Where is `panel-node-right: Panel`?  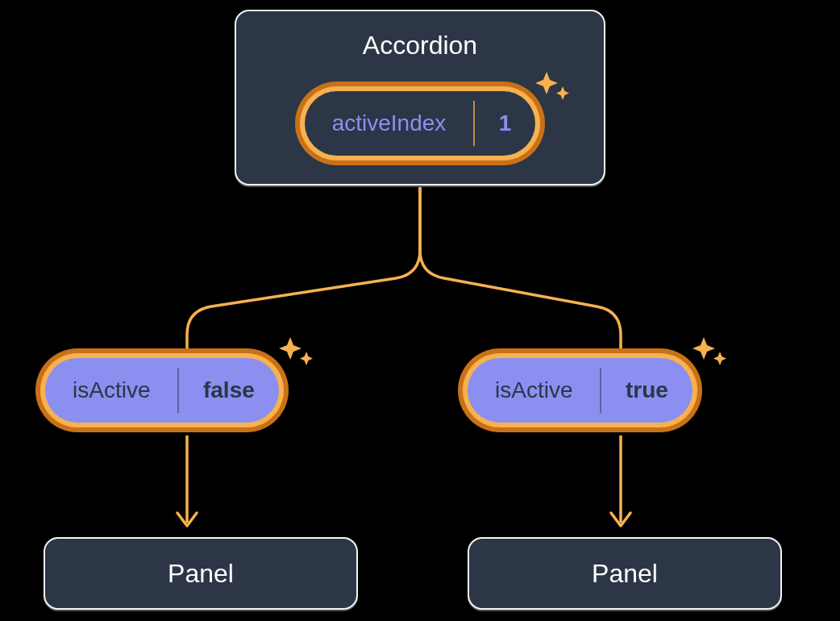 panel-node-right: Panel is located at coordinates (625, 573).